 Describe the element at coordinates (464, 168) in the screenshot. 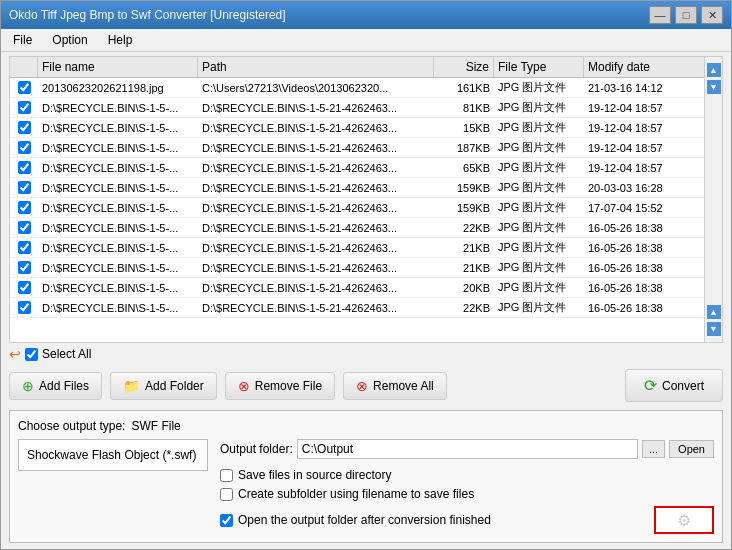

I see `row-size: 65KB` at that location.